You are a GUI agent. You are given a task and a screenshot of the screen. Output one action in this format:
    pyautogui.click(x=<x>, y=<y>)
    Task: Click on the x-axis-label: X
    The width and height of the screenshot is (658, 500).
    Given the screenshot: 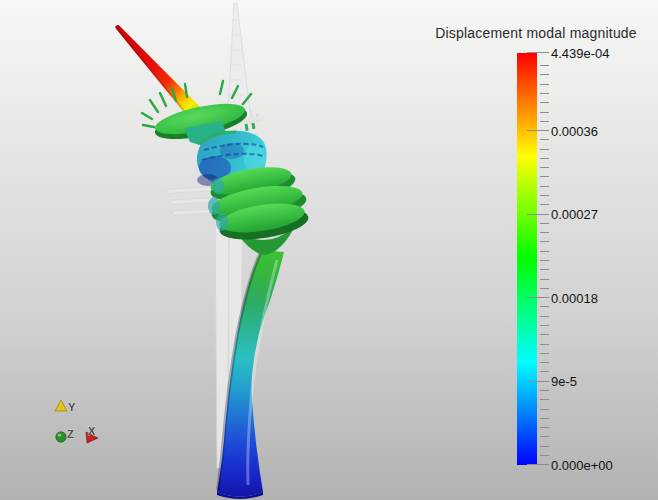 What is the action you would take?
    pyautogui.click(x=92, y=431)
    